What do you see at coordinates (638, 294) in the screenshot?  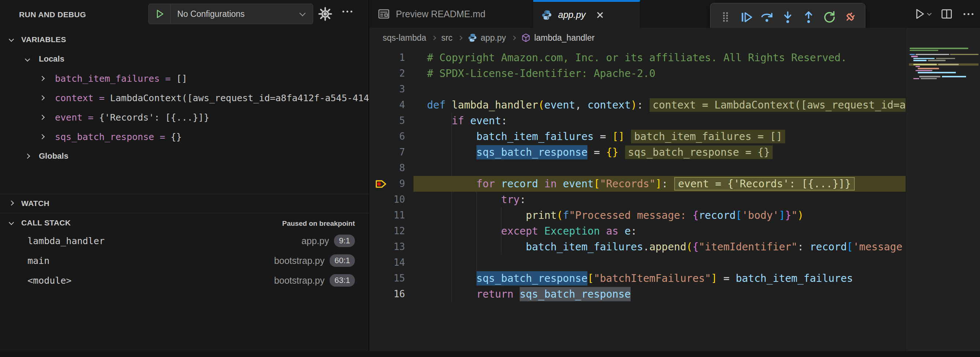 I see `code-line: 16 return sqs_batch_response` at bounding box center [638, 294].